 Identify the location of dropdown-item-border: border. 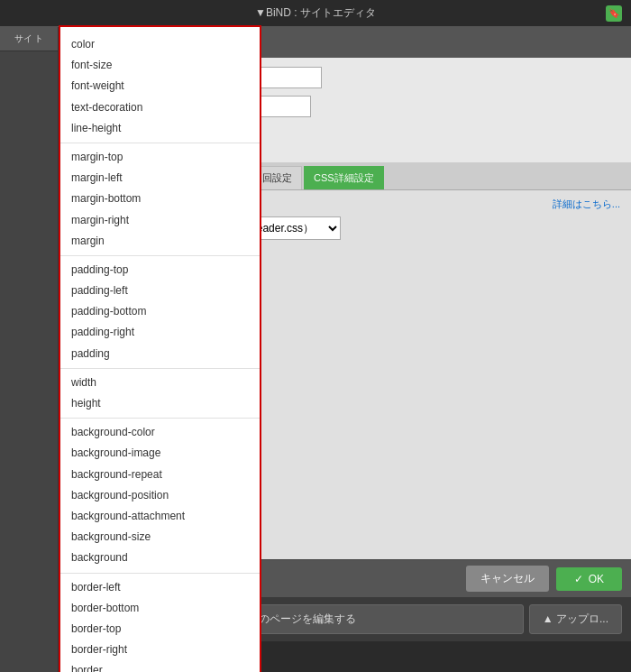
(160, 666).